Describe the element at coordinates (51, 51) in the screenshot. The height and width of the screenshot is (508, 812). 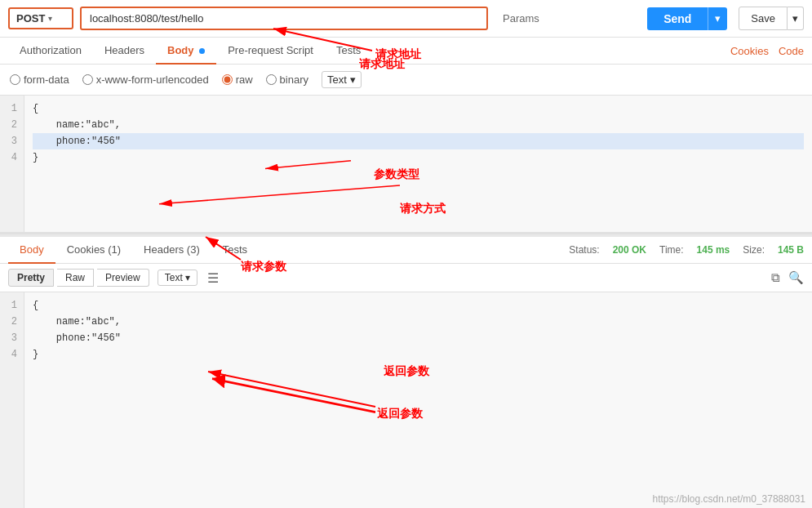
I see `tab-authorization: Authorization` at that location.